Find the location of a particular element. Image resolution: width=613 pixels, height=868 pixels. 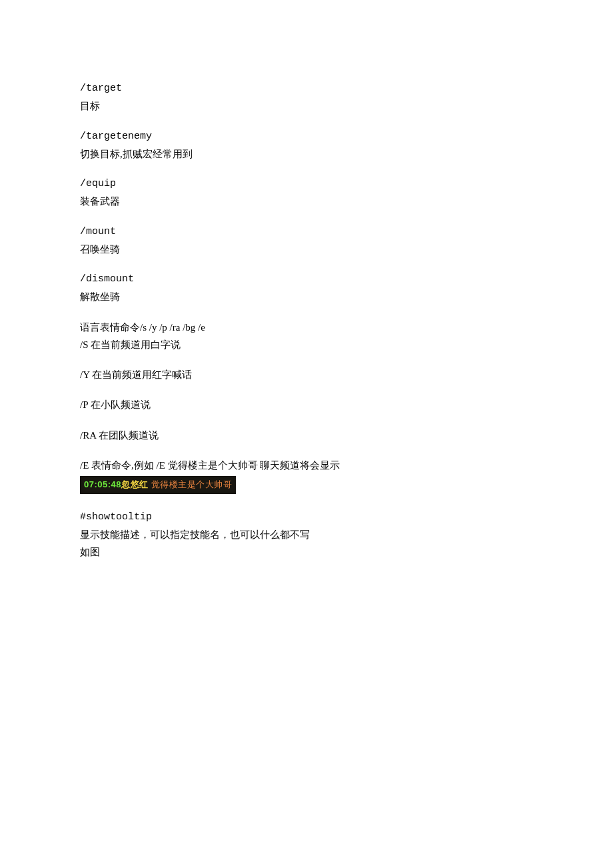

cmd-mount: /mount is located at coordinates (306, 232).